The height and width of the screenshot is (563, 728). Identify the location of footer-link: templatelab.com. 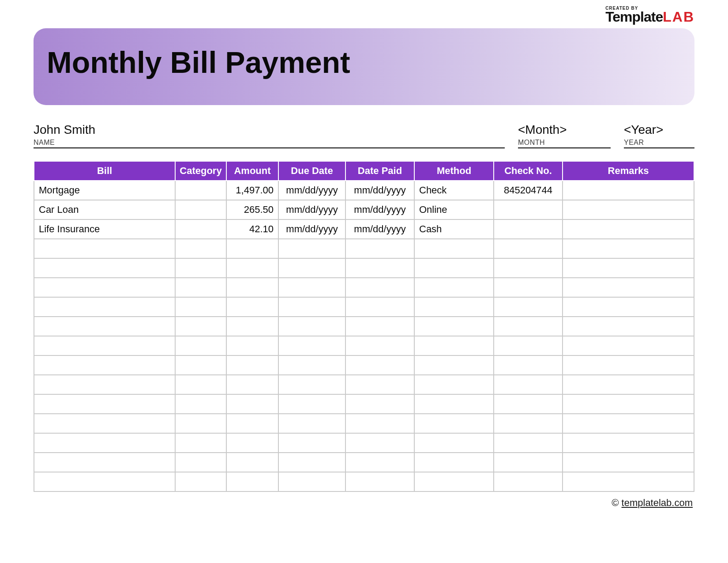
(657, 503).